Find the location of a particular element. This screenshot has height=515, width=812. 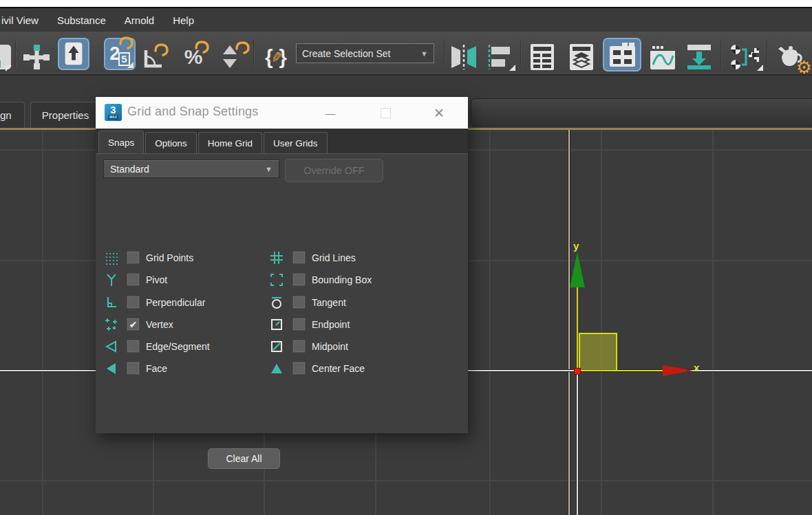

close-icon: ✕ is located at coordinates (439, 113).